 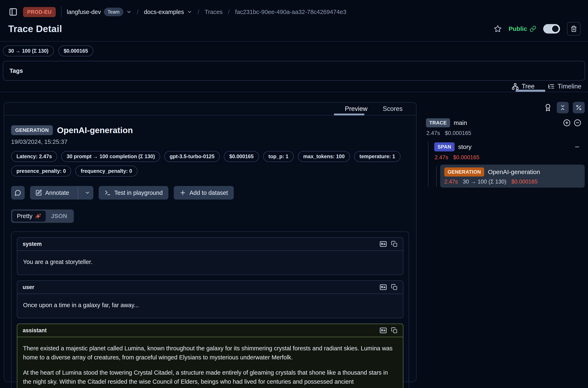 I want to click on playground-label: Test in playground, so click(x=138, y=193).